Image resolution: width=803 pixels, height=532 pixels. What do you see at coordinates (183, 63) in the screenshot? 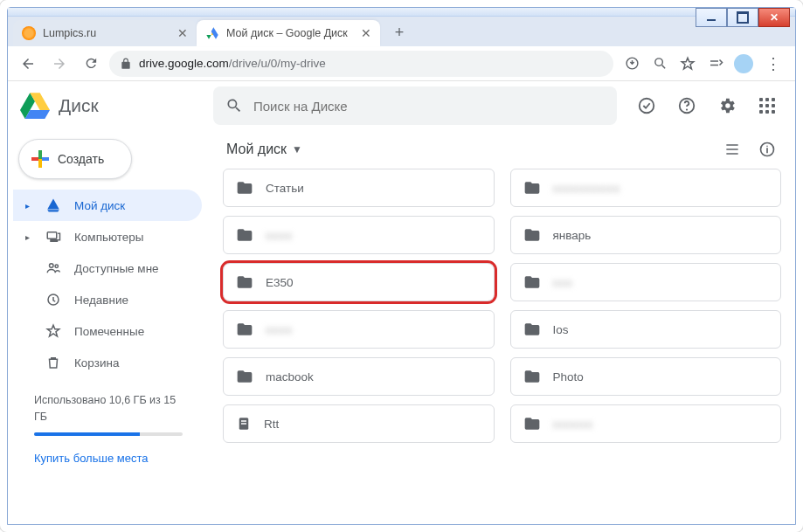
I see `url-domain: drive.google.com` at bounding box center [183, 63].